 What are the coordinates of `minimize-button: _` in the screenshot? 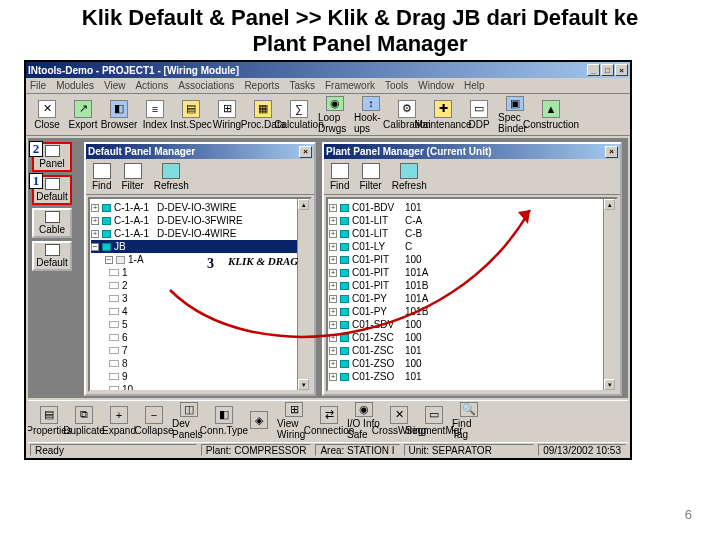 It's located at (594, 70).